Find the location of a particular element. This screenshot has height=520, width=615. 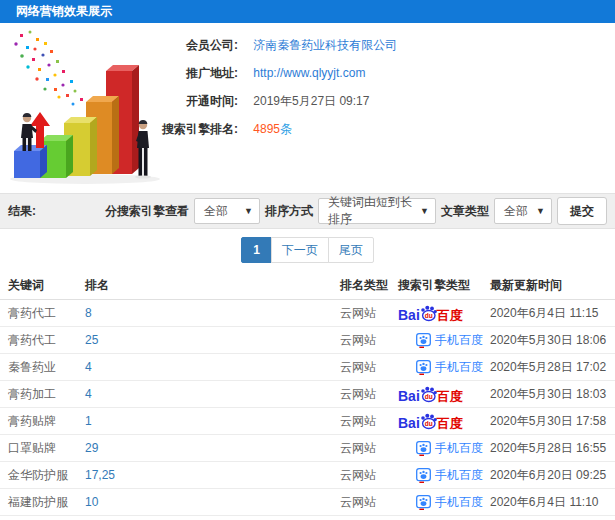

col-rank: 排名 is located at coordinates (212, 286).